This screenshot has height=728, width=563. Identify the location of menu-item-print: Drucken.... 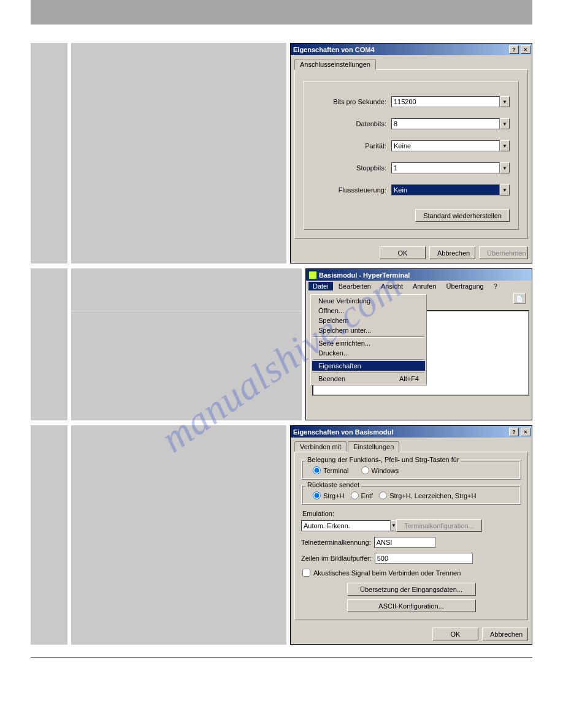
(369, 353).